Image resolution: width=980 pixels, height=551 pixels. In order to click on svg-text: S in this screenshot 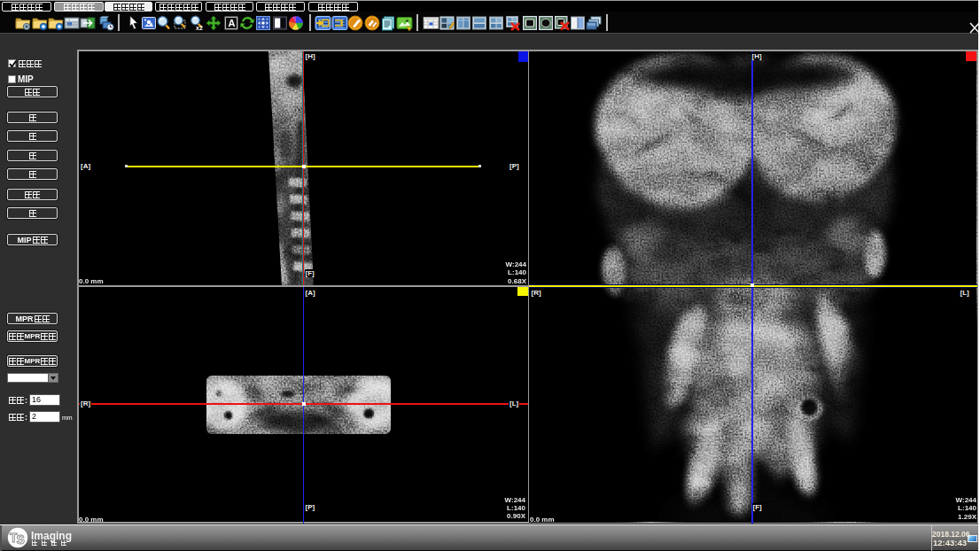, I will do `click(21, 539)`.